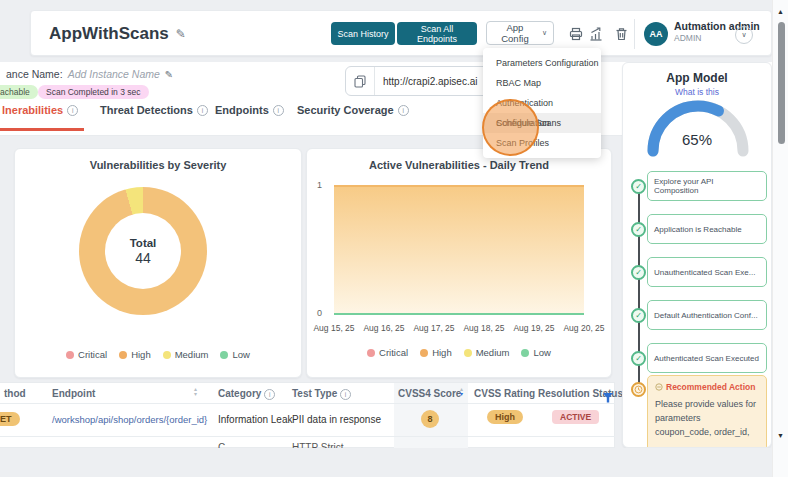  Describe the element at coordinates (143, 251) in the screenshot. I see `severity-donut-chart: Total 44` at that location.